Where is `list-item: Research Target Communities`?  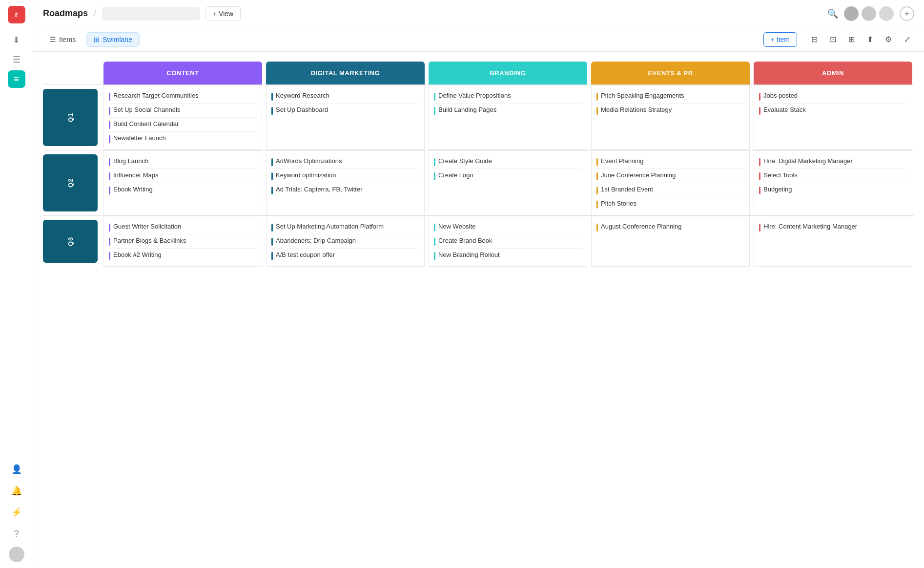 list-item: Research Target Communities is located at coordinates (183, 97).